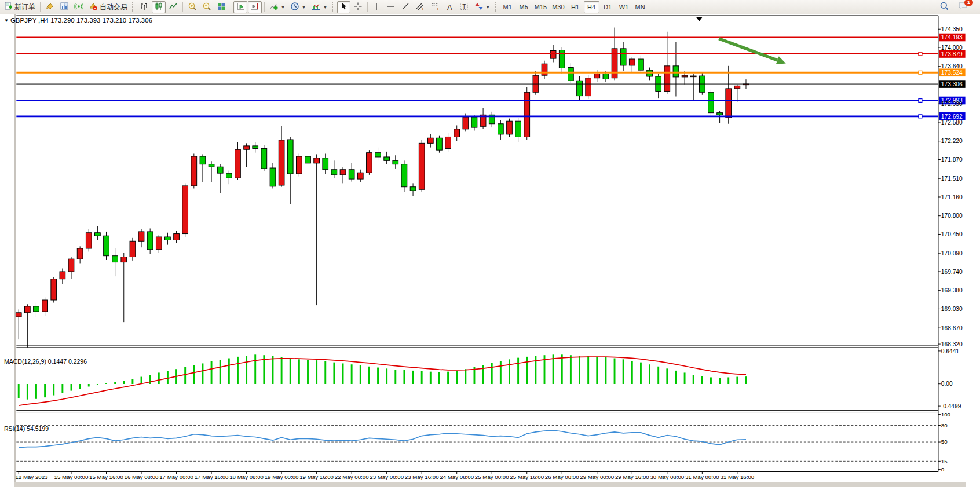 This screenshot has width=980, height=501. Describe the element at coordinates (221, 7) in the screenshot. I see `tile-windows-button` at that location.